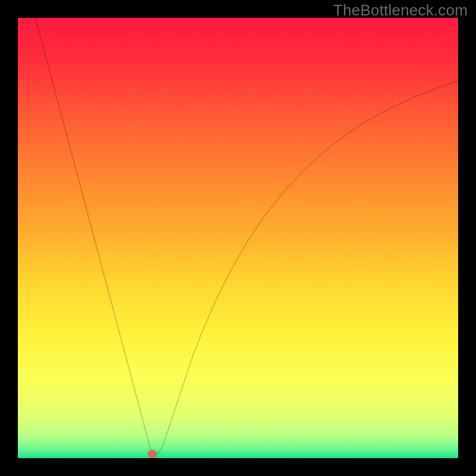  I want to click on watermark-text: TheBottleneck.com, so click(400, 11).